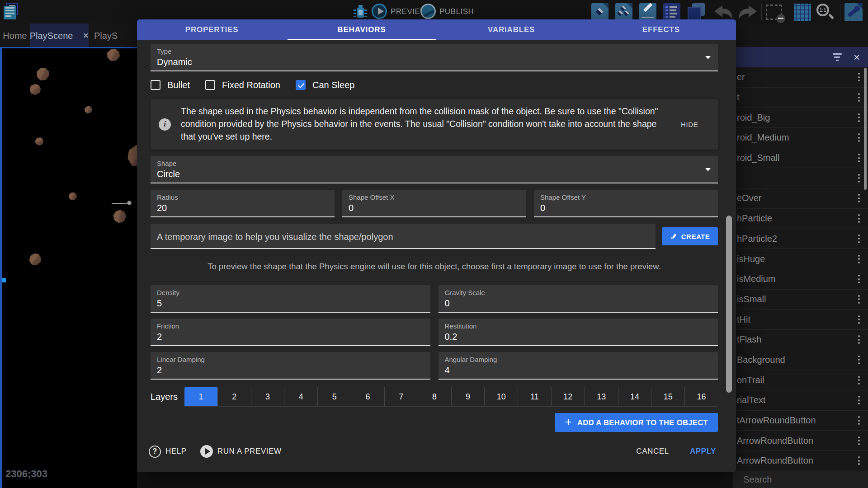 The height and width of the screenshot is (488, 868). What do you see at coordinates (826, 13) in the screenshot?
I see `zoom-1-1-icon: 1:1` at bounding box center [826, 13].